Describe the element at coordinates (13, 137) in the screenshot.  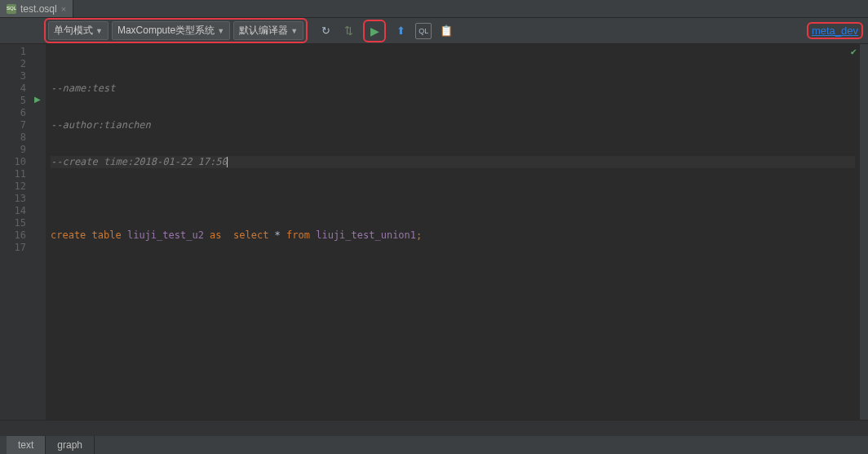
I see `line-number: 8` at that location.